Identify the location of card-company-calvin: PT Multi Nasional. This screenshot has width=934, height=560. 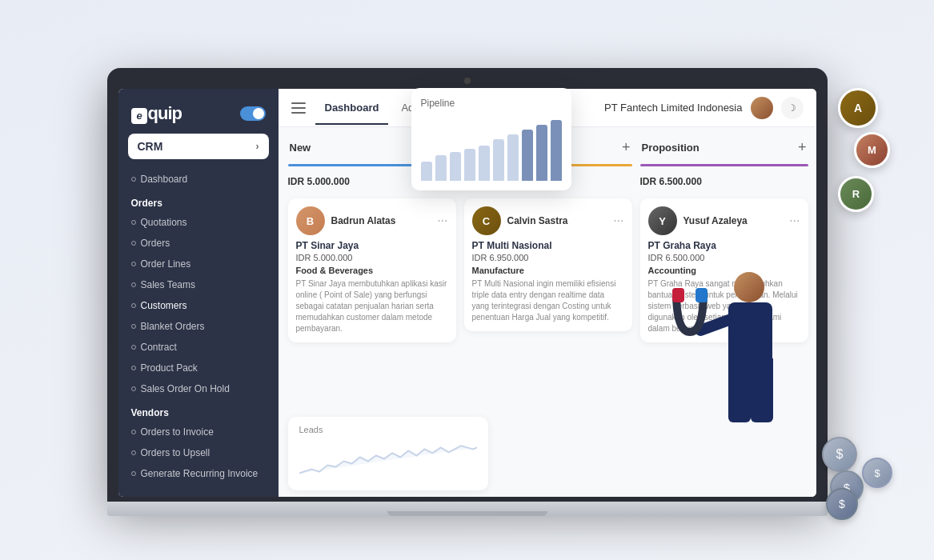
(548, 246).